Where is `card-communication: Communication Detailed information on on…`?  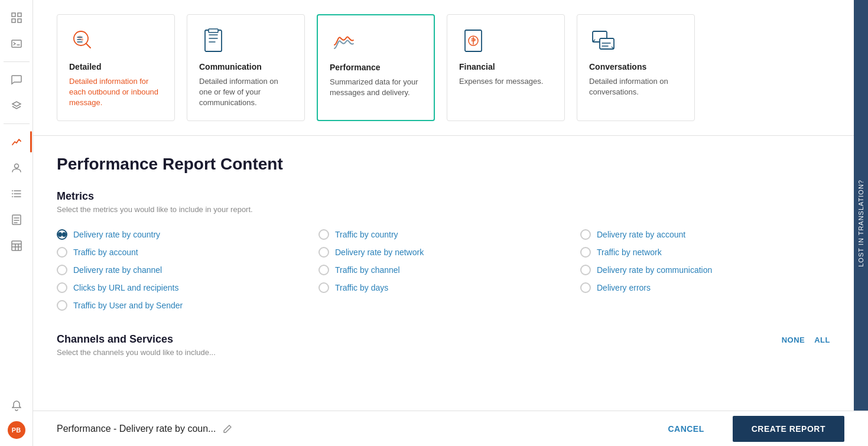
card-communication: Communication Detailed information on on… is located at coordinates (246, 67).